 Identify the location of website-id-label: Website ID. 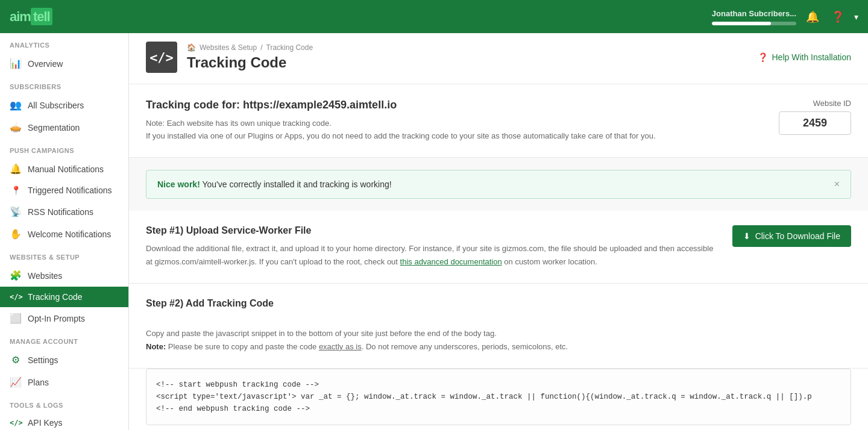
(832, 104).